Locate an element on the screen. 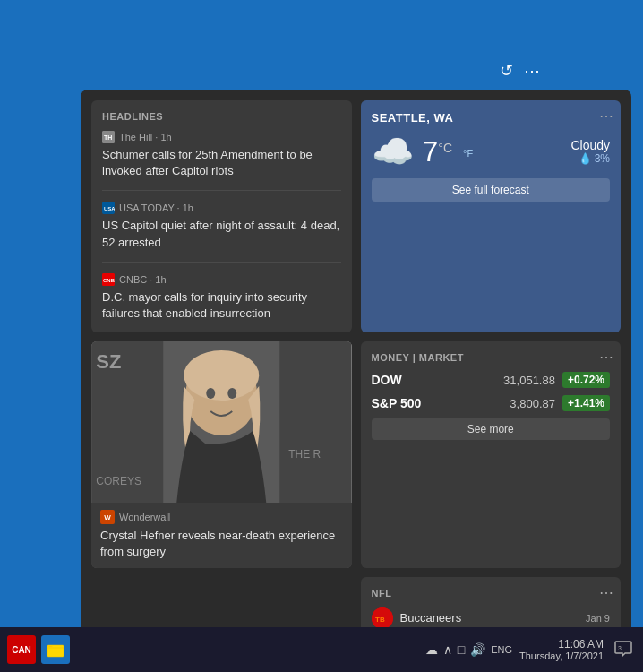 This screenshot has height=672, width=643. image-headline: Crystal Hefner reveals near-death experi… is located at coordinates (222, 544).